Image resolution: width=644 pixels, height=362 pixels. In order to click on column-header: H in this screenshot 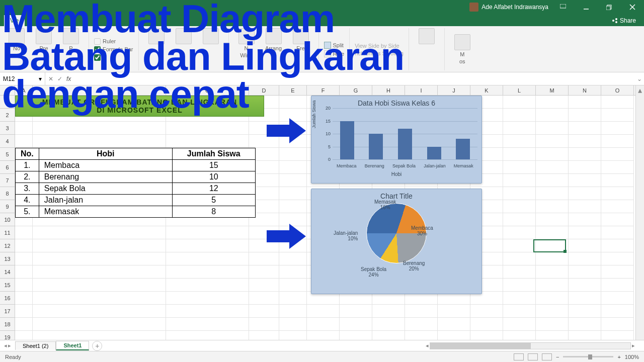, I will do `click(388, 90)`.